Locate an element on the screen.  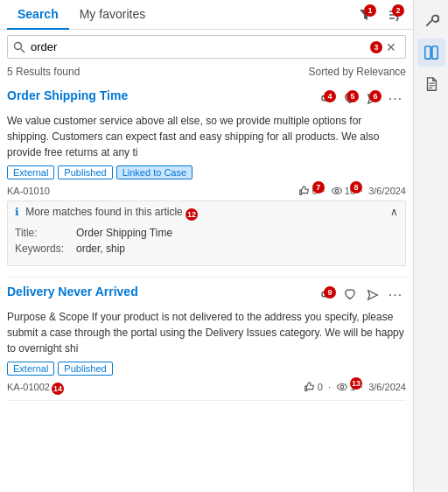
article-2-more-action: ··· is located at coordinates (396, 295).